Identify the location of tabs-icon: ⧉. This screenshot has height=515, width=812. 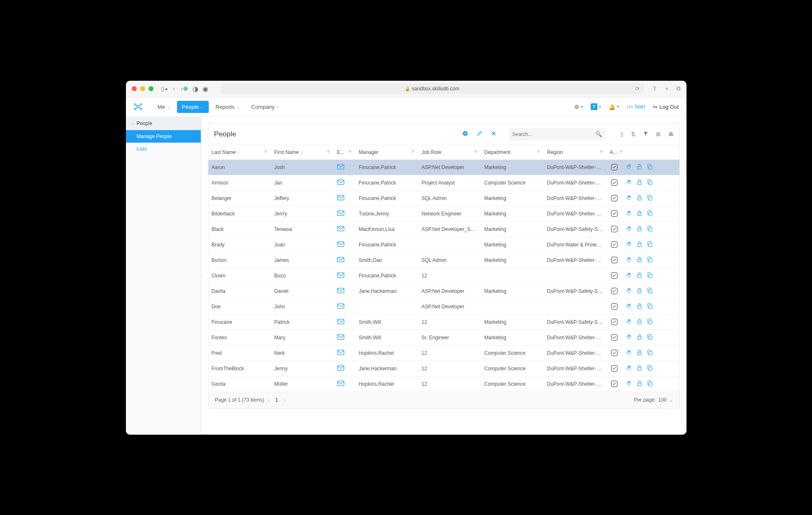
(679, 89).